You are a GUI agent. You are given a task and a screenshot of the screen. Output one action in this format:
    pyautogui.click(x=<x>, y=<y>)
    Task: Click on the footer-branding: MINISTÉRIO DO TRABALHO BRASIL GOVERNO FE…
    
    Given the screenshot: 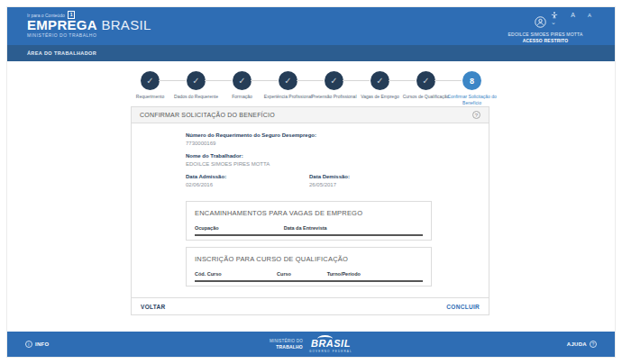 What is the action you would take?
    pyautogui.click(x=311, y=344)
    